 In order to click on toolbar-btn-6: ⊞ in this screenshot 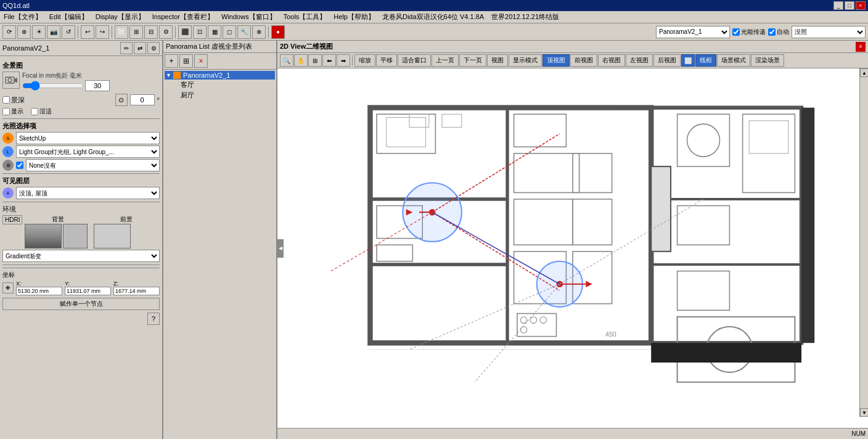, I will do `click(136, 32)`.